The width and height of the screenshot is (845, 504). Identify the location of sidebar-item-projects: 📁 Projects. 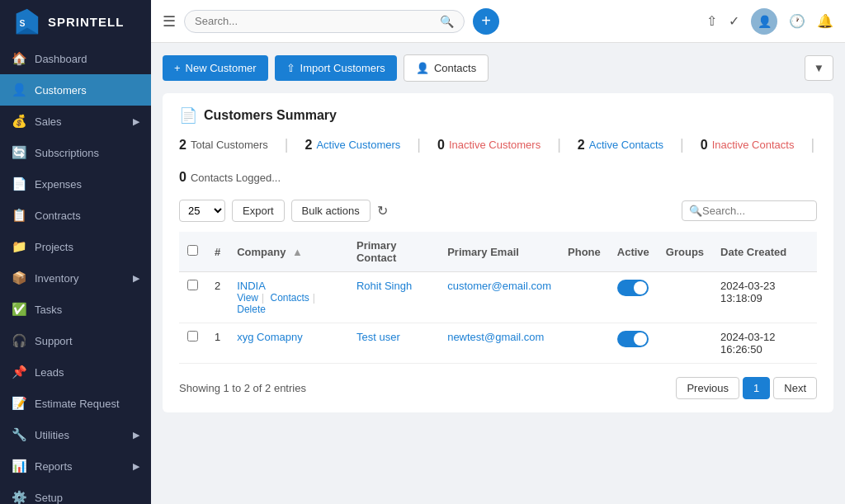
(76, 247).